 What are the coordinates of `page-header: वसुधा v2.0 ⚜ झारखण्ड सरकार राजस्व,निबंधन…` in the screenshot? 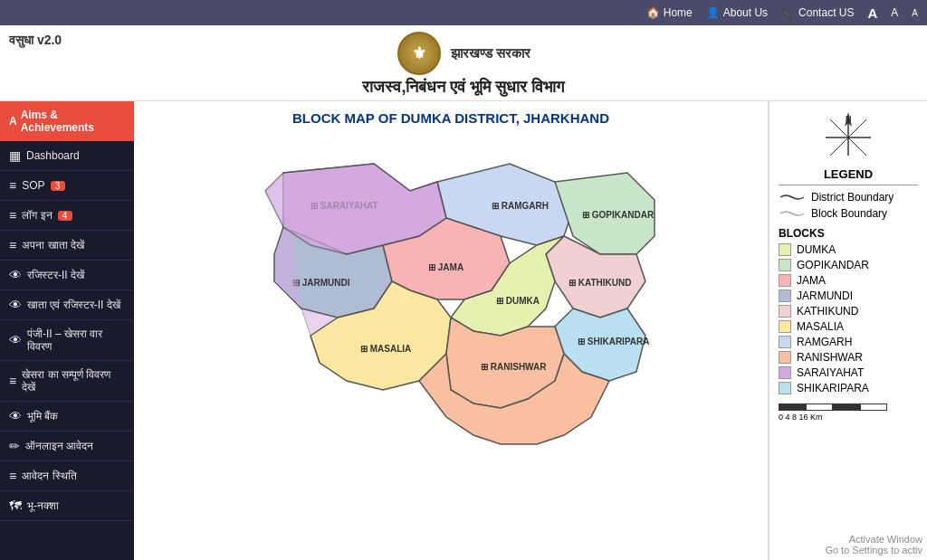 It's located at (464, 63).